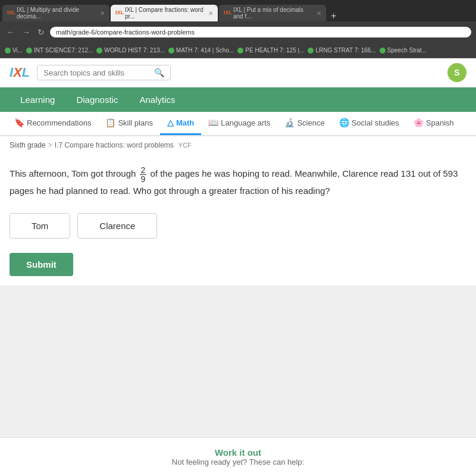  What do you see at coordinates (181, 124) in the screenshot?
I see `tab-math: △ Math` at bounding box center [181, 124].